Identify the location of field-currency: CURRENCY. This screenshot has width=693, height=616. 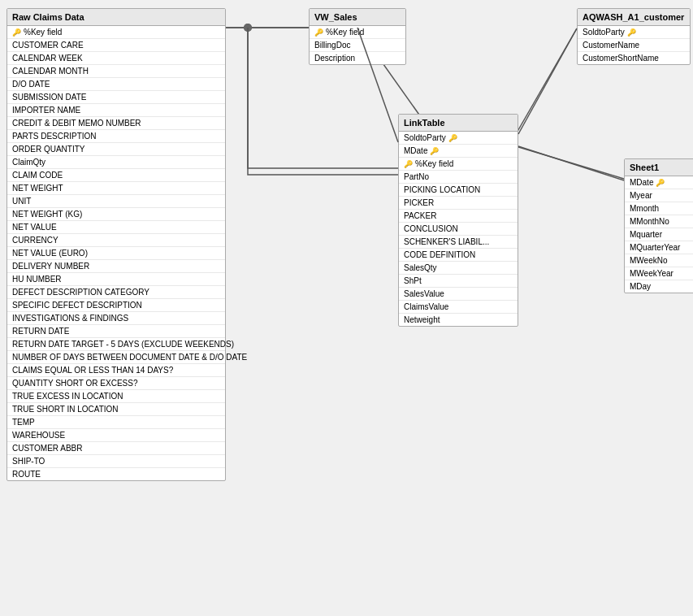
(116, 241).